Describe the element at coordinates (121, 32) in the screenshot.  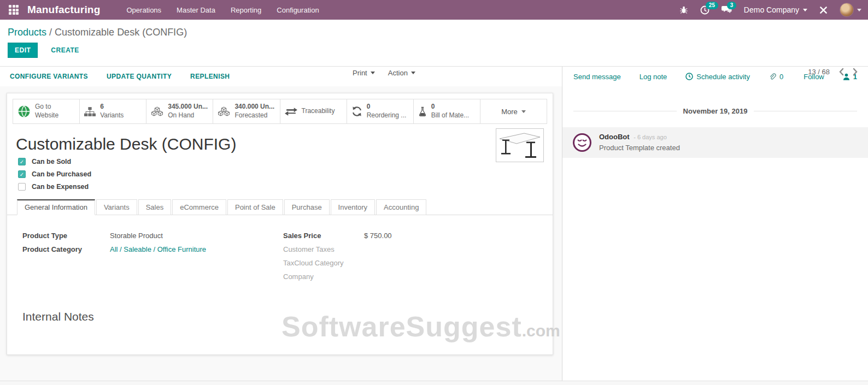
I see `breadcrumb-current: Customizable Desk (CONFIG)` at that location.